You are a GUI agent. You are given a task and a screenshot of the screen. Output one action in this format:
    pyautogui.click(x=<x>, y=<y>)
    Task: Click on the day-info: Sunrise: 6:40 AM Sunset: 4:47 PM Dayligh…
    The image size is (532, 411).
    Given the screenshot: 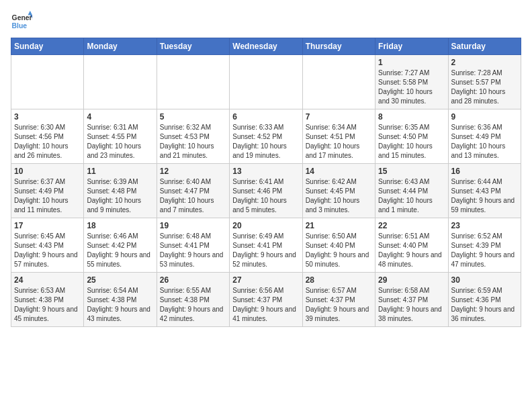 What is the action you would take?
    pyautogui.click(x=193, y=196)
    